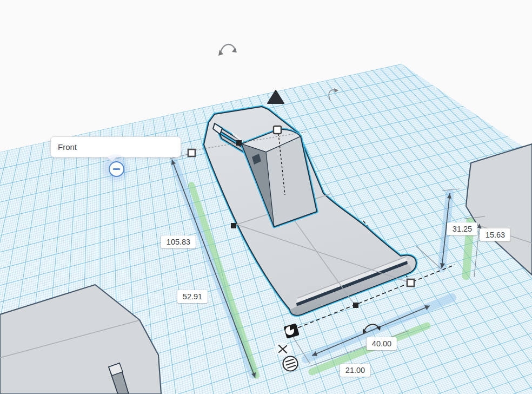 The height and width of the screenshot is (394, 532). Describe the element at coordinates (277, 130) in the screenshot. I see `height-scale-handle` at that location.